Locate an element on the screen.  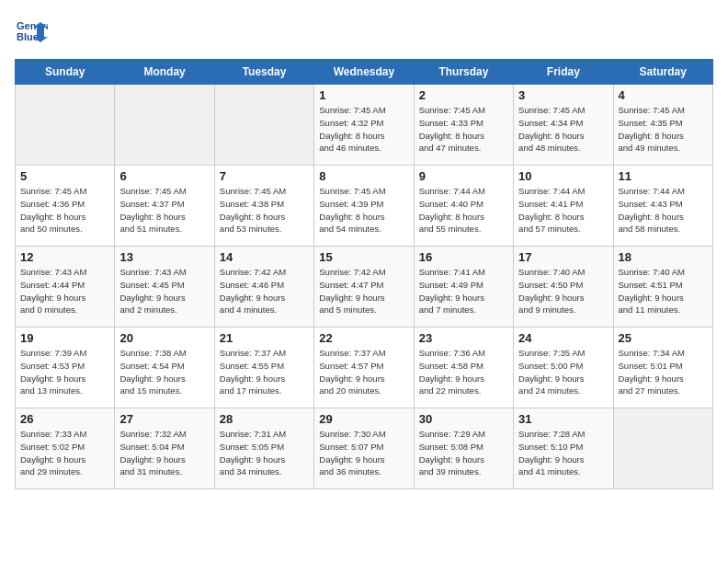
day-info: Sunrise: 7:35 AM Sunset: 5:00 PM Dayligh… is located at coordinates (563, 372).